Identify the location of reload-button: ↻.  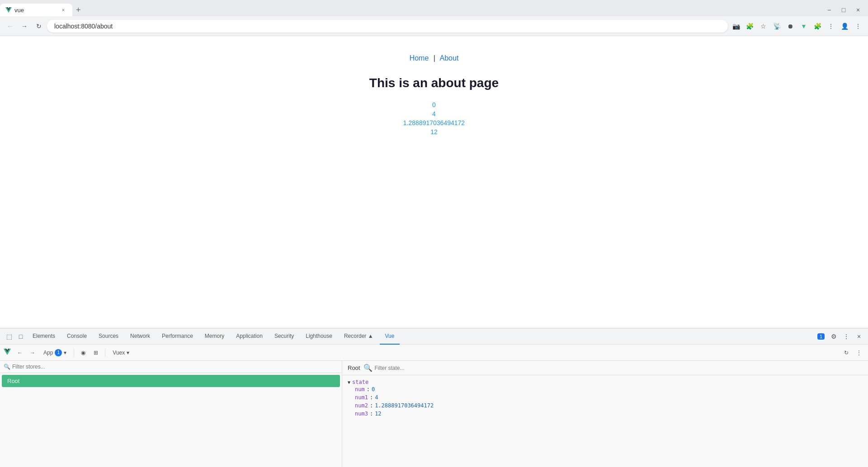
(39, 26).